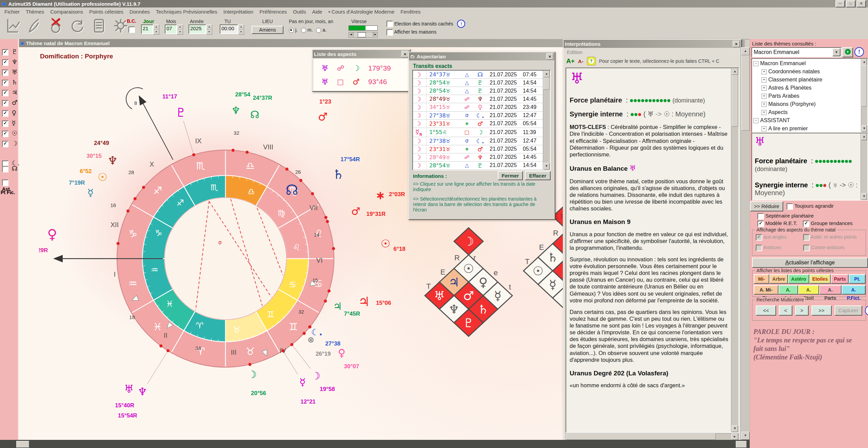  I want to click on font-increase-button: A+, so click(570, 61).